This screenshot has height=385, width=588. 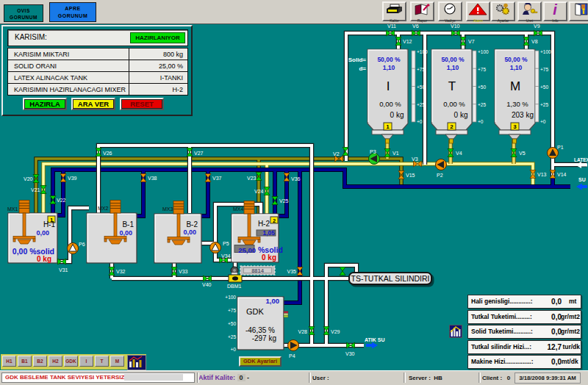 I want to click on svg-text: P4, so click(x=293, y=356).